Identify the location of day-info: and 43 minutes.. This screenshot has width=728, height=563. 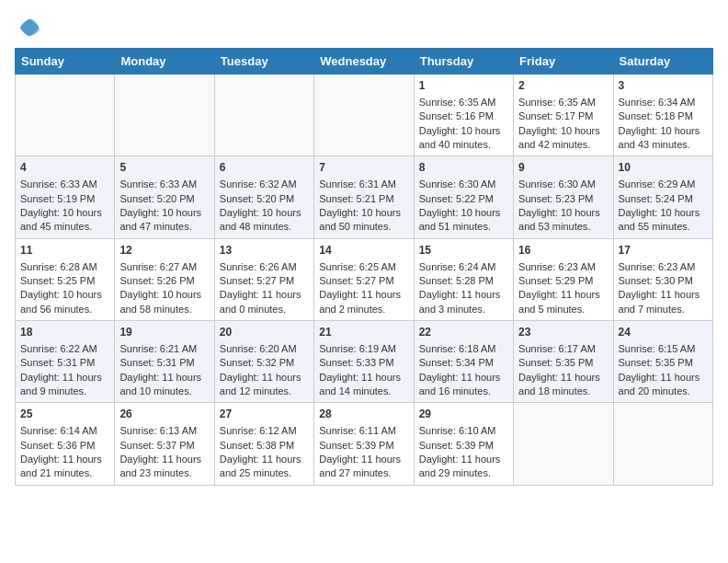
(664, 145).